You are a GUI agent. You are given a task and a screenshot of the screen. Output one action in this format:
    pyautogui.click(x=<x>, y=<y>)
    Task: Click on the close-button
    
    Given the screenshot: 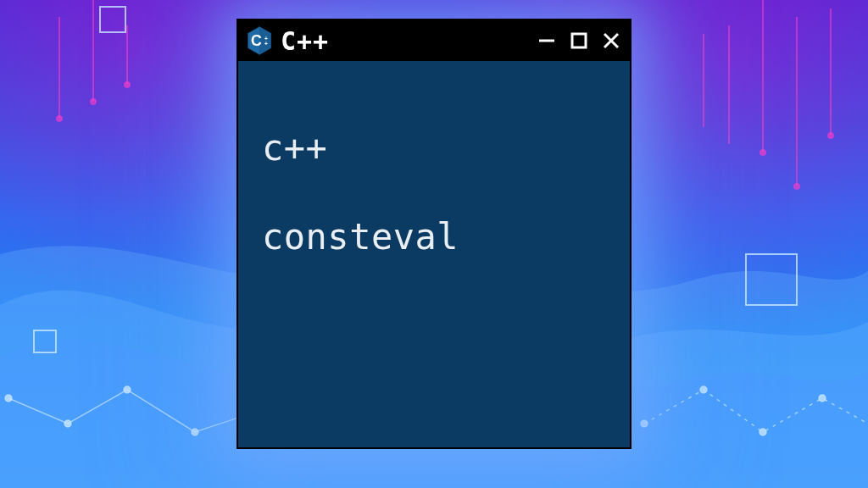 What is the action you would take?
    pyautogui.click(x=611, y=41)
    